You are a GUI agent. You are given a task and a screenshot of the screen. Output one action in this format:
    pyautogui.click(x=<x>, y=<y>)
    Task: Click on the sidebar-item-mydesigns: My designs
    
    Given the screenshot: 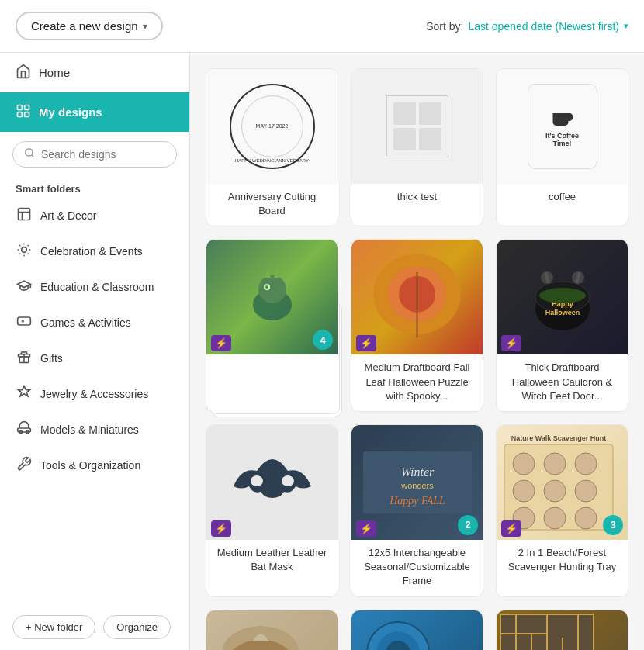 What is the action you would take?
    pyautogui.click(x=95, y=112)
    